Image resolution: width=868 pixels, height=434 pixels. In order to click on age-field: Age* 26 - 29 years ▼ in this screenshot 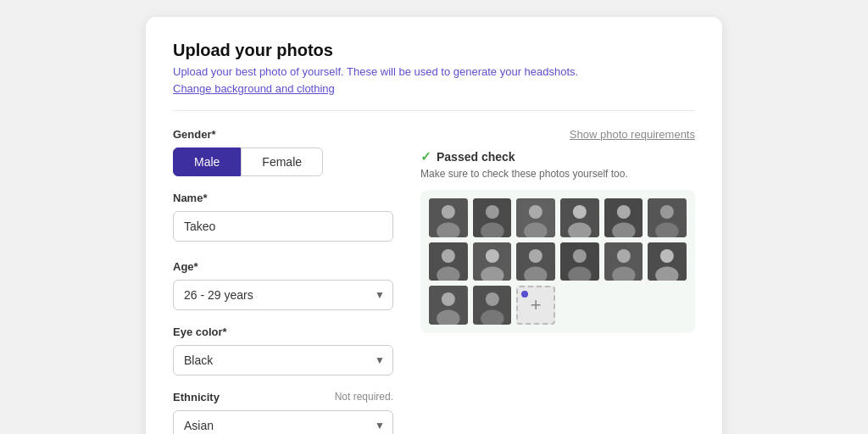, I will do `click(283, 285)`.